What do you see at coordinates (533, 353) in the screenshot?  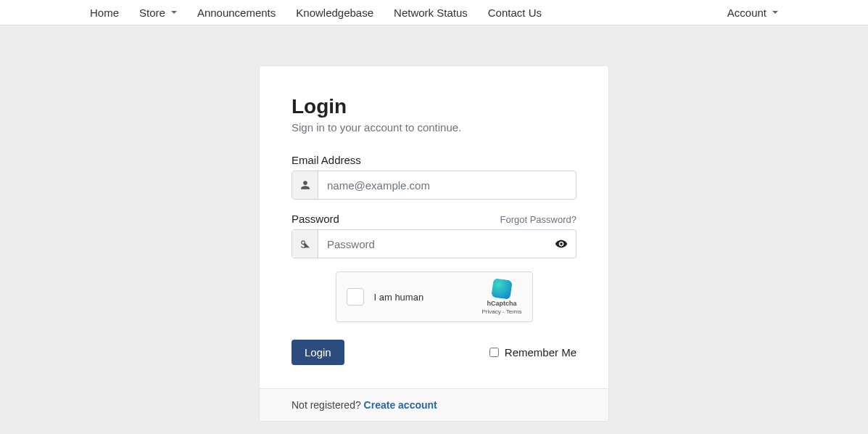 I see `remember-me: Remember Me` at bounding box center [533, 353].